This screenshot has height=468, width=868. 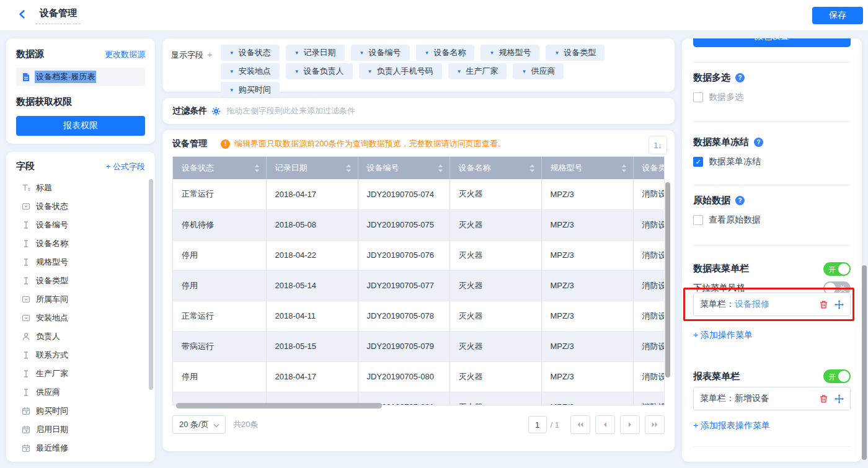 I want to click on field-list-item: 设备类型, so click(x=81, y=281).